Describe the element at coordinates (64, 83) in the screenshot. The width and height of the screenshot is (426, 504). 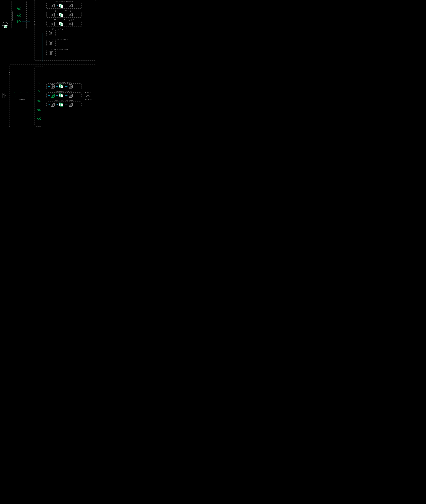
I see `asset-title: QlikView Asset RH project1` at that location.